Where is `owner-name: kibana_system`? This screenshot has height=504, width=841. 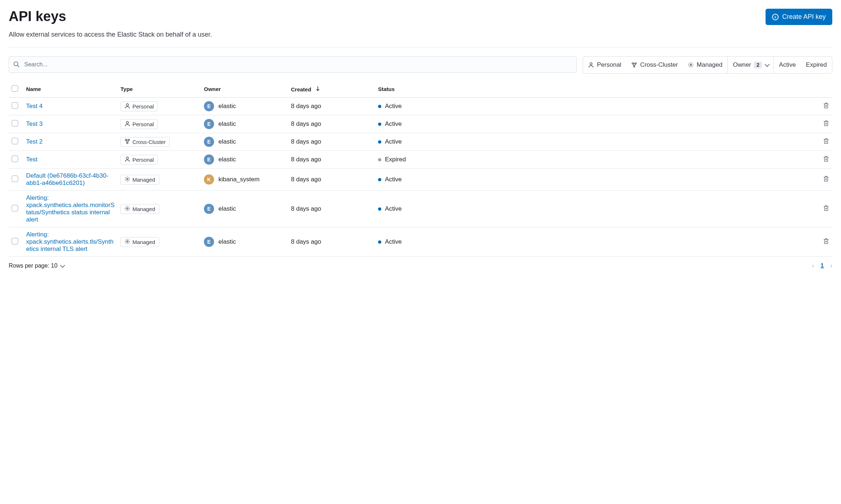
owner-name: kibana_system is located at coordinates (239, 179).